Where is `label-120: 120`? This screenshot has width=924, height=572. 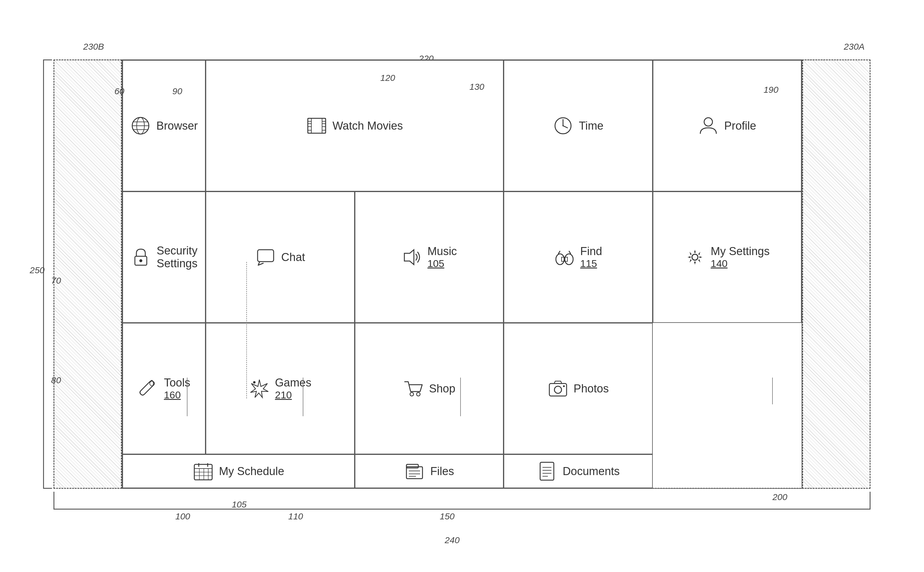 label-120: 120 is located at coordinates (388, 78).